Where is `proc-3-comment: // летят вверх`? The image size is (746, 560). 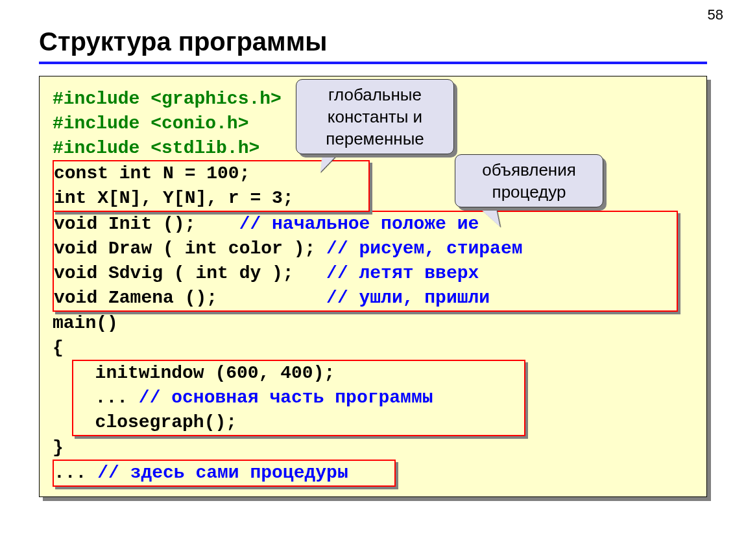 proc-3-comment: // летят вверх is located at coordinates (402, 274).